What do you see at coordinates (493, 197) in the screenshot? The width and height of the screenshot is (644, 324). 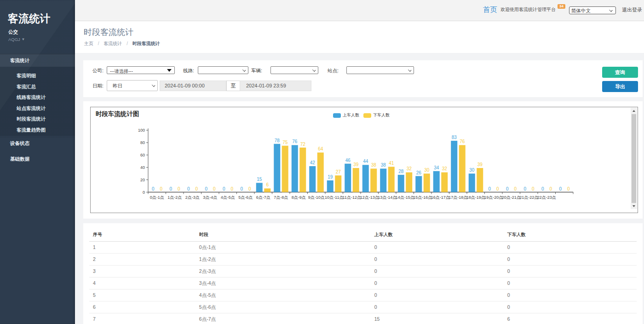 I see `svg-text: 19点-20点` at bounding box center [493, 197].